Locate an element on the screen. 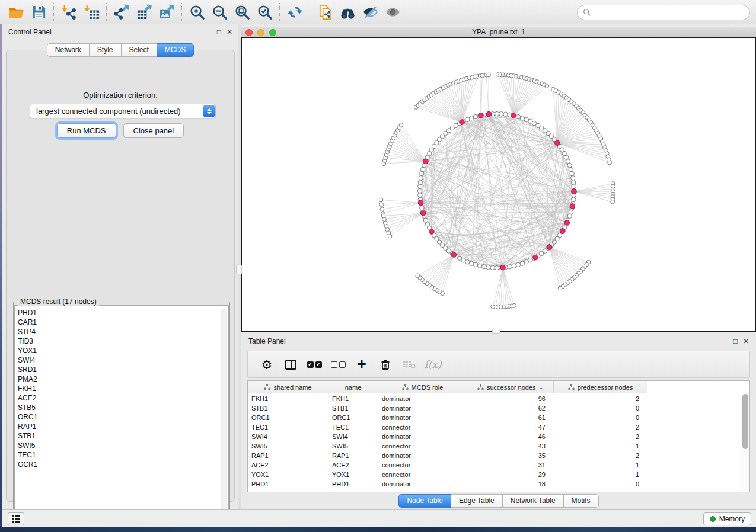  mcds-result-item: STB5 is located at coordinates (123, 408).